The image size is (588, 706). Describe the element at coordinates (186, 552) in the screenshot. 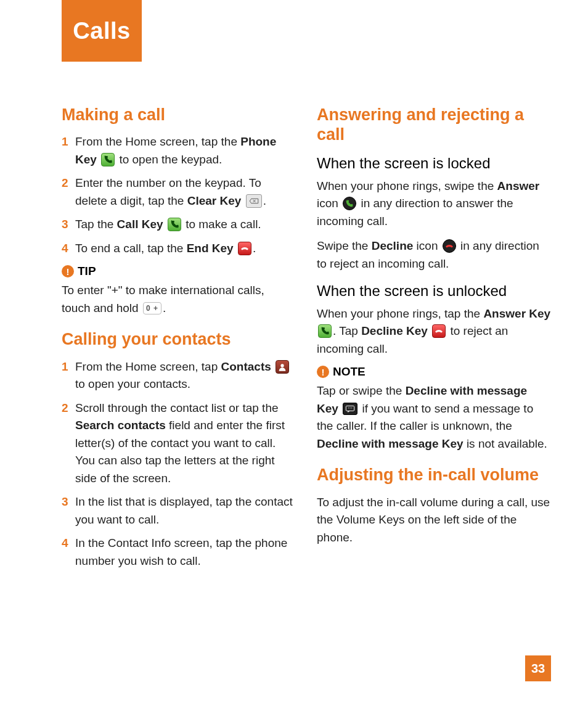

I see `step-body: In the Contact Info screen, tap the phon…` at that location.